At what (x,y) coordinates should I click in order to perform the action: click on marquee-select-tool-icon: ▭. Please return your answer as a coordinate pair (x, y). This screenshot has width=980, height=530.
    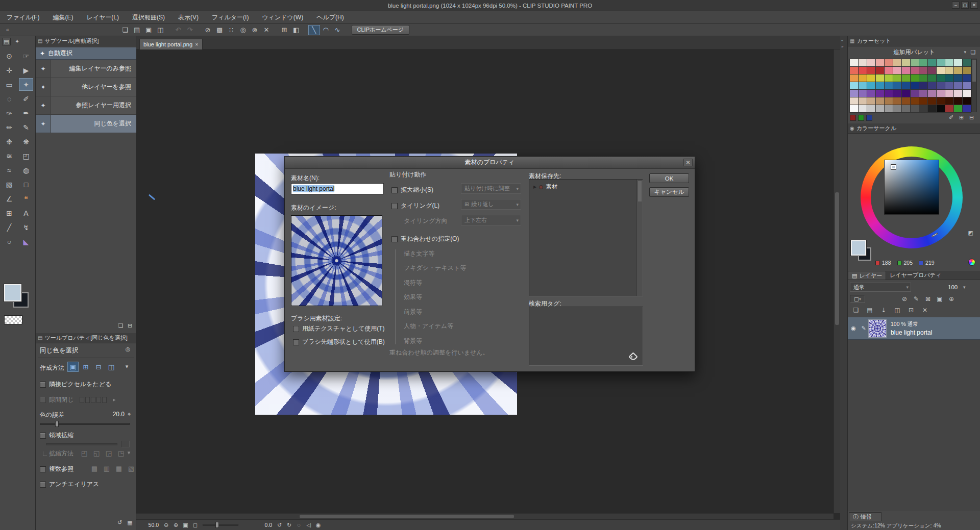
    Looking at the image, I should click on (9, 85).